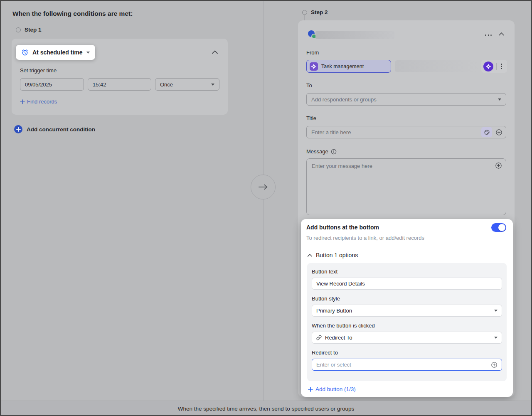 The image size is (532, 416). What do you see at coordinates (487, 132) in the screenshot?
I see `text-style-chip` at bounding box center [487, 132].